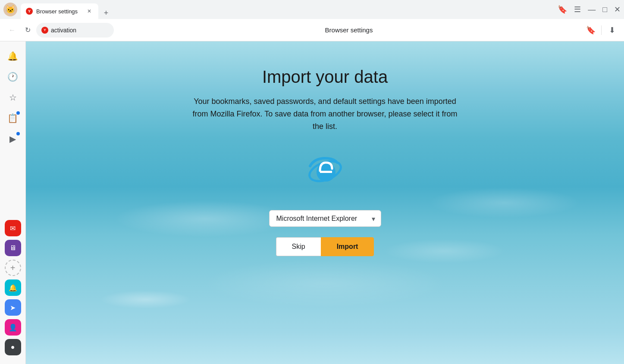 This screenshot has height=364, width=624. I want to click on browser-select-wrapper: Microsoft Internet Explorer Google Chrom…, so click(325, 218).